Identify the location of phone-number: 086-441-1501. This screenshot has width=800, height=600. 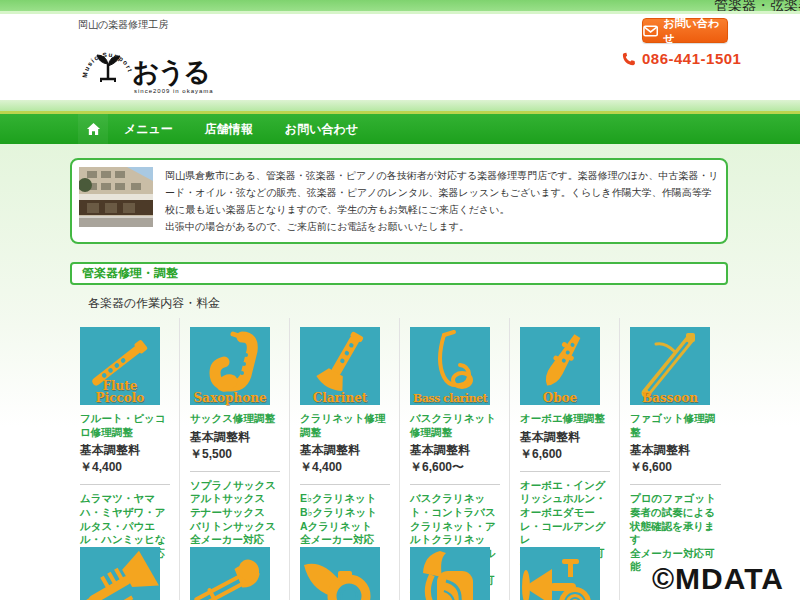
(682, 58).